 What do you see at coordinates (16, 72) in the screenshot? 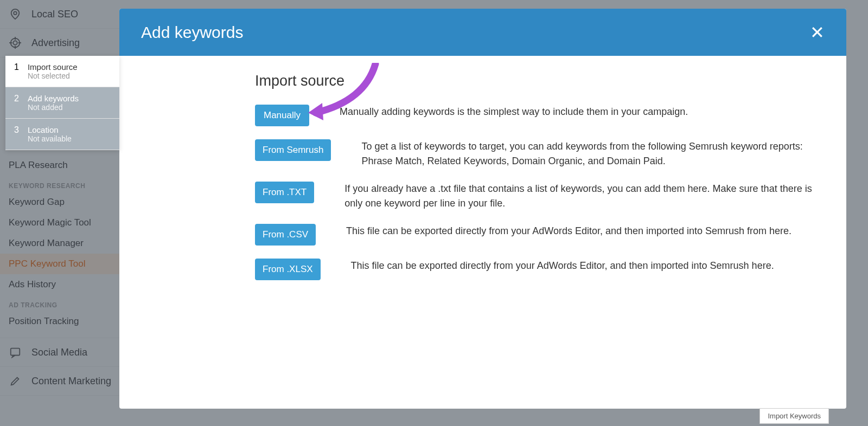
I see `step-number: 1` at bounding box center [16, 72].